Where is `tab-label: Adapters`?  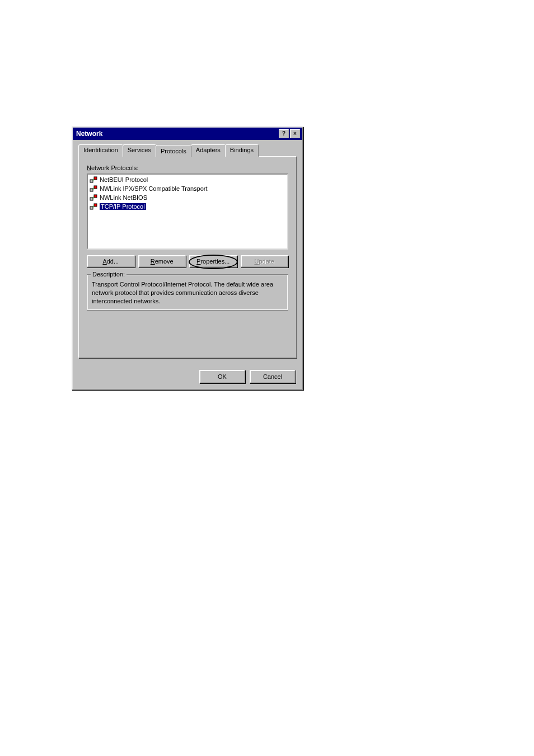
tab-label: Adapters is located at coordinates (208, 150).